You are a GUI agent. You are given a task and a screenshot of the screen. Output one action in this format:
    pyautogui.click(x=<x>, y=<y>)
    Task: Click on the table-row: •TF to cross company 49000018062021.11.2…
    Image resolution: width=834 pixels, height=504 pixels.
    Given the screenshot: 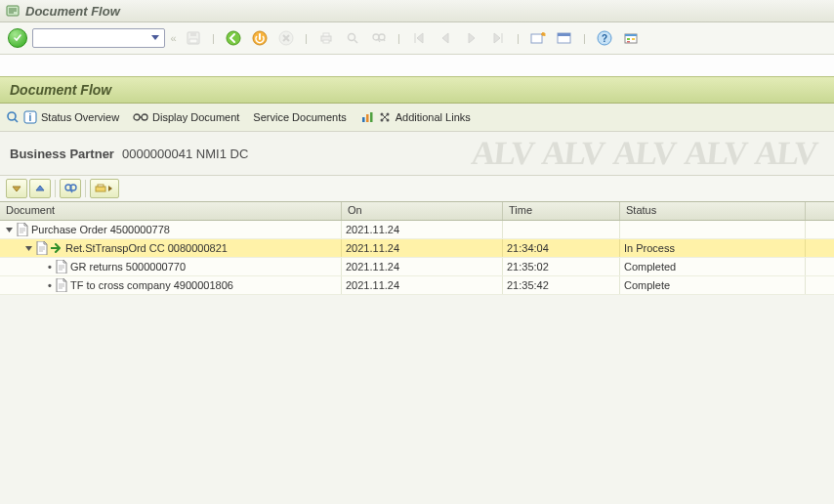 What is the action you would take?
    pyautogui.click(x=417, y=285)
    